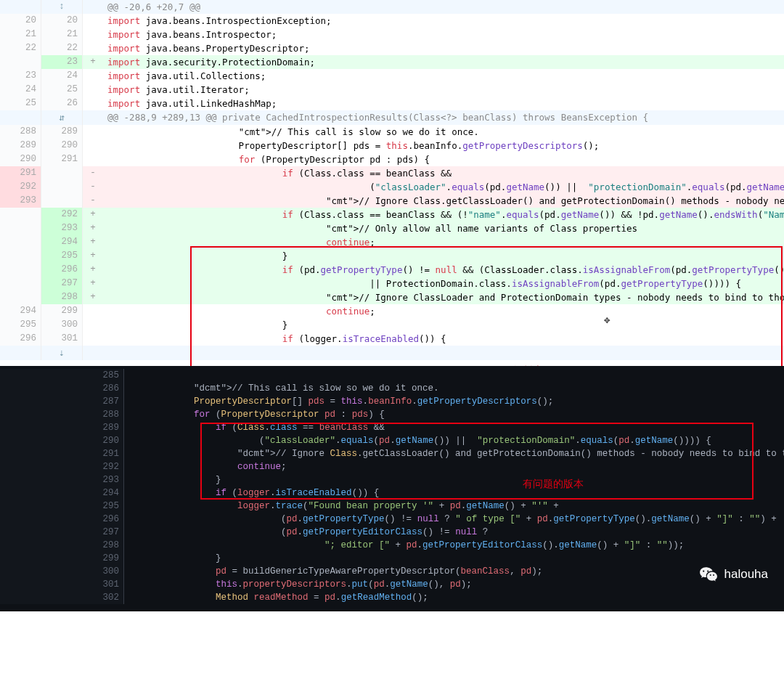 The image size is (784, 676). Describe the element at coordinates (392, 558) in the screenshot. I see `code-line: 299 }` at that location.